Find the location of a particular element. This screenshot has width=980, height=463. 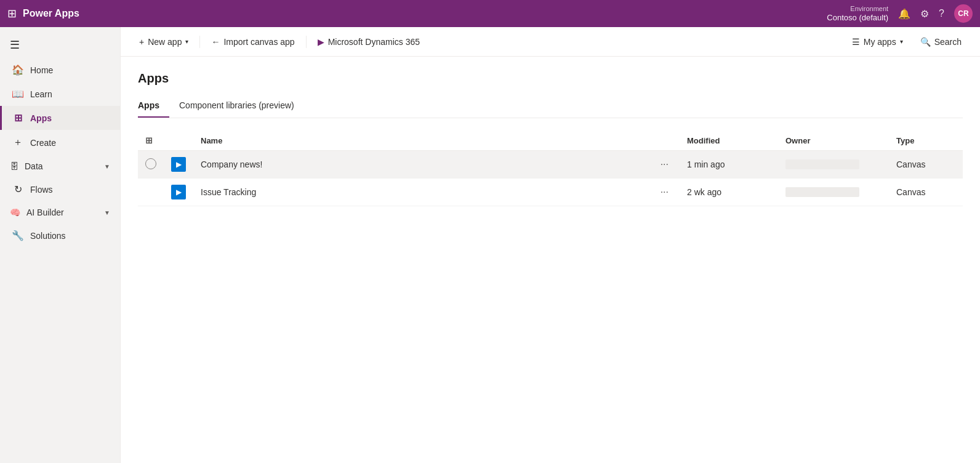

sidebar: ☰ 🏠 Home 📖 Learn ⊞ Apps ＋ Create 🗄 Data … is located at coordinates (60, 245).